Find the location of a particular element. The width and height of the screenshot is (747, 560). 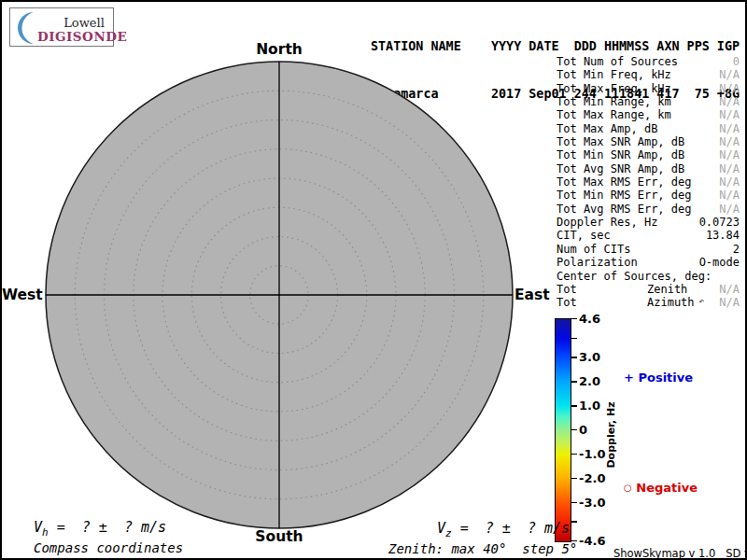

stat-row: Center of Sources, deg: is located at coordinates (648, 276).